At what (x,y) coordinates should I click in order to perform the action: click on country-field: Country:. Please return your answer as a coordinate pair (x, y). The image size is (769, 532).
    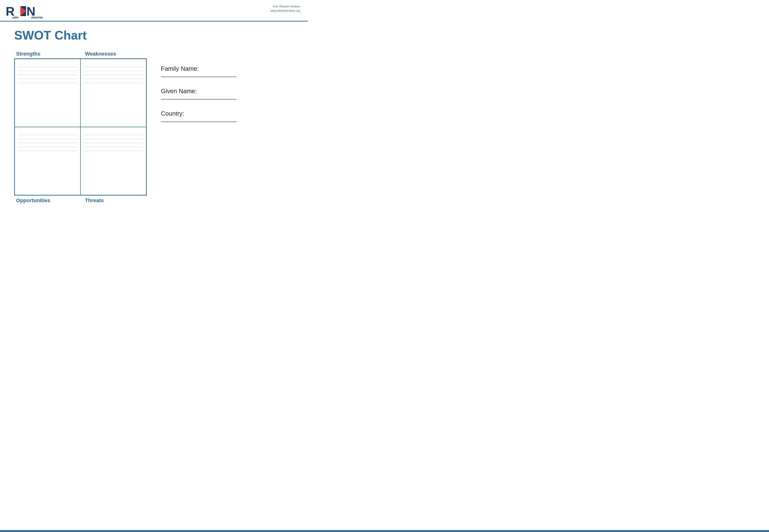
    Looking at the image, I should click on (229, 116).